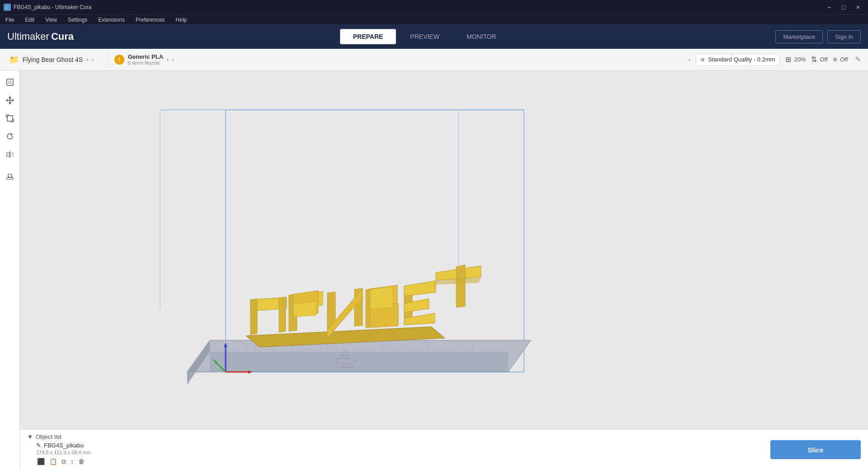 The image size is (868, 470). Describe the element at coordinates (858, 7) in the screenshot. I see `close-button: ×` at that location.